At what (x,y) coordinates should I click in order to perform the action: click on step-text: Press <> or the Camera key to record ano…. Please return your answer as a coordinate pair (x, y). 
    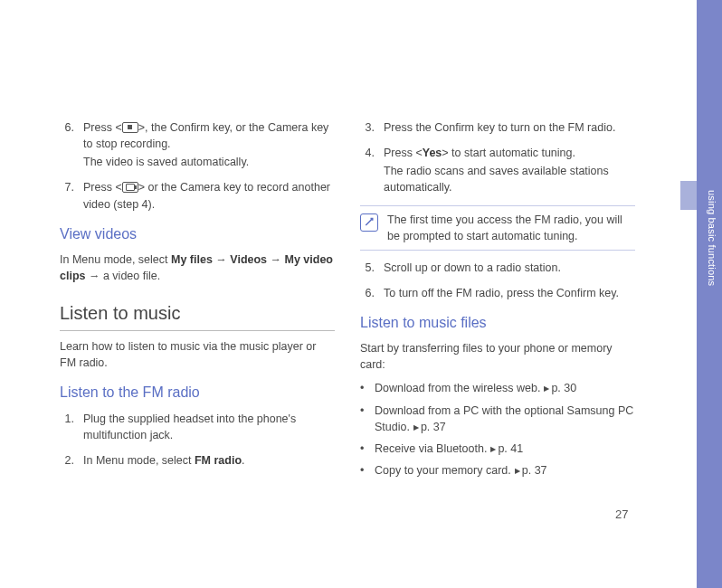
    Looking at the image, I should click on (209, 195).